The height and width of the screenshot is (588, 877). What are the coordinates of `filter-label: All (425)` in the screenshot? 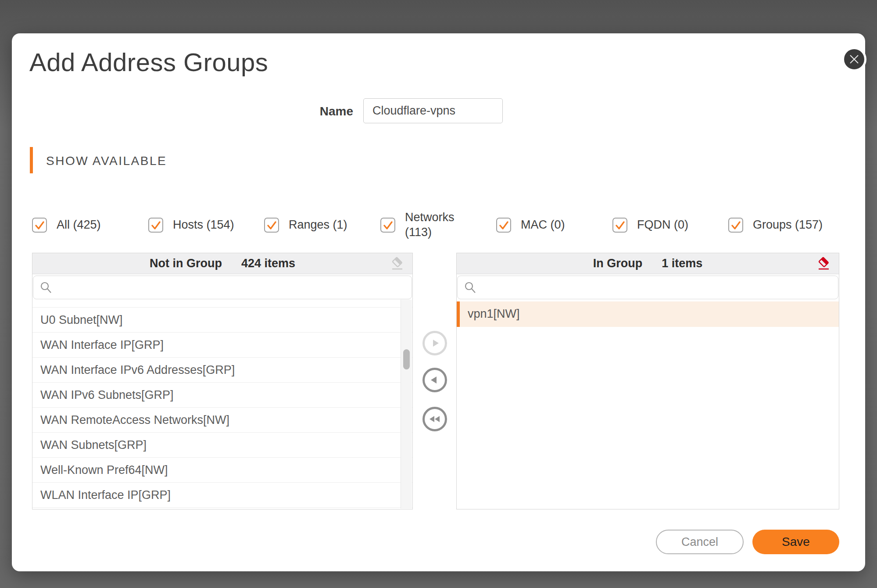 It's located at (79, 225).